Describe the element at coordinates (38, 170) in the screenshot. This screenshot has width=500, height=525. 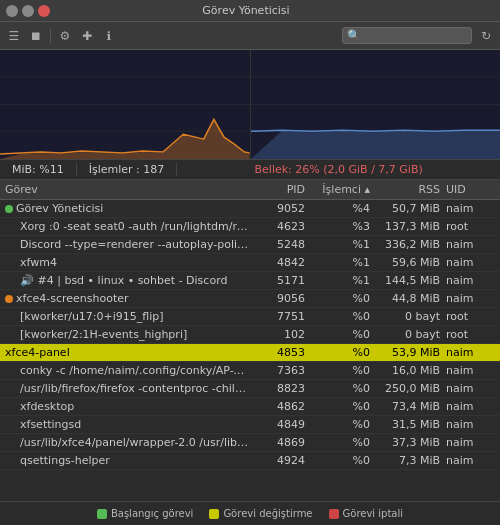
I see `mib-status: MiB: %11` at that location.